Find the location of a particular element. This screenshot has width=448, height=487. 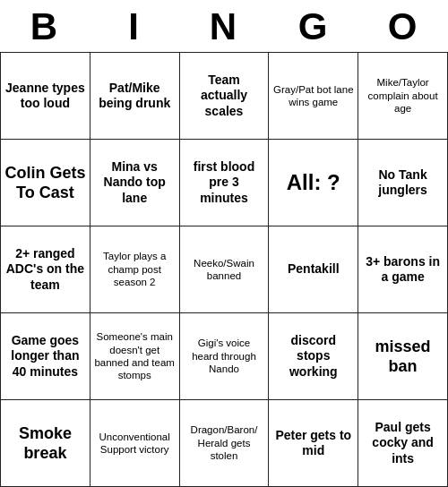

cell-2-3: Pentakill is located at coordinates (314, 270).